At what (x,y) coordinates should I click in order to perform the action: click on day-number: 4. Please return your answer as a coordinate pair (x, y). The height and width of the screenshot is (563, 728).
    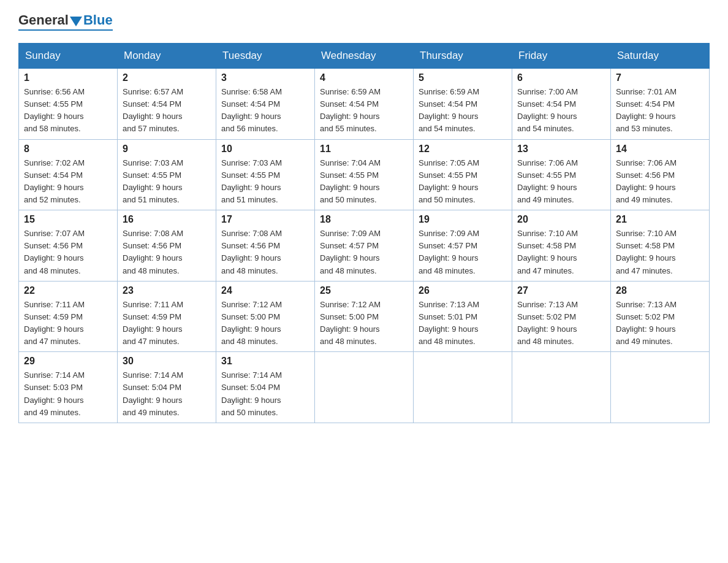
    Looking at the image, I should click on (364, 78).